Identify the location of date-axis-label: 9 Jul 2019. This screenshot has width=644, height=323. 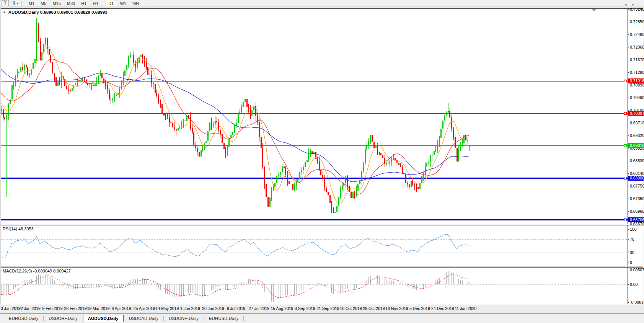
(236, 308).